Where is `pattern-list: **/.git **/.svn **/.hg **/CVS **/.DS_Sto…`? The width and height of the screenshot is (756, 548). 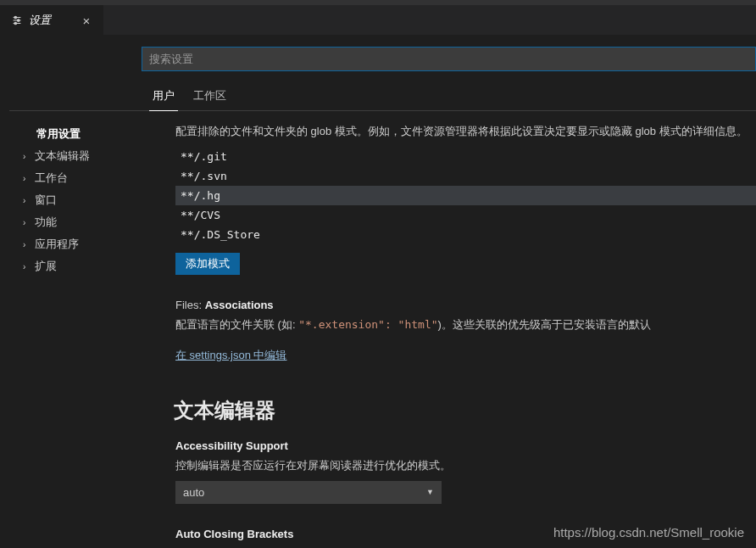 pattern-list: **/.git **/.svn **/.hg **/CVS **/.DS_Sto… is located at coordinates (466, 195).